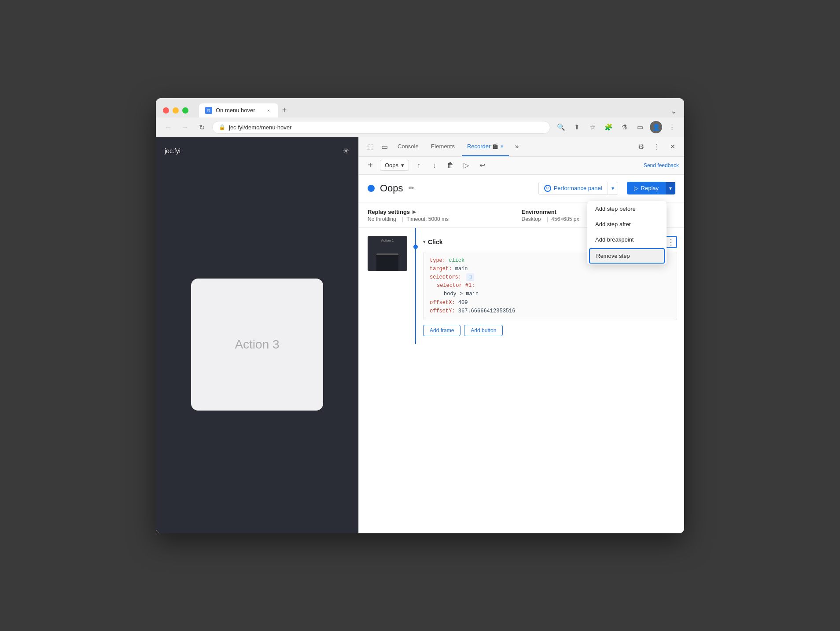 The width and height of the screenshot is (840, 631). Describe the element at coordinates (176, 110) in the screenshot. I see `traffic-lights` at that location.